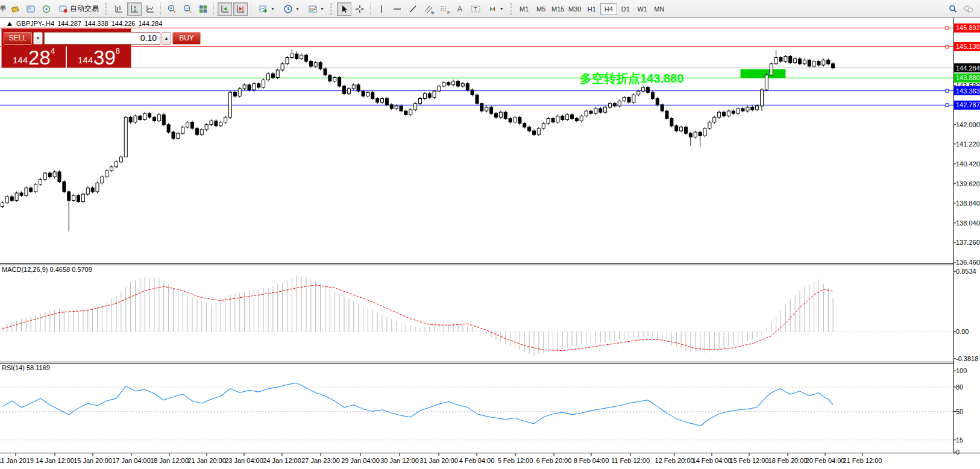  Describe the element at coordinates (968, 184) in the screenshot. I see `price-tick-label: 139.620` at that location.